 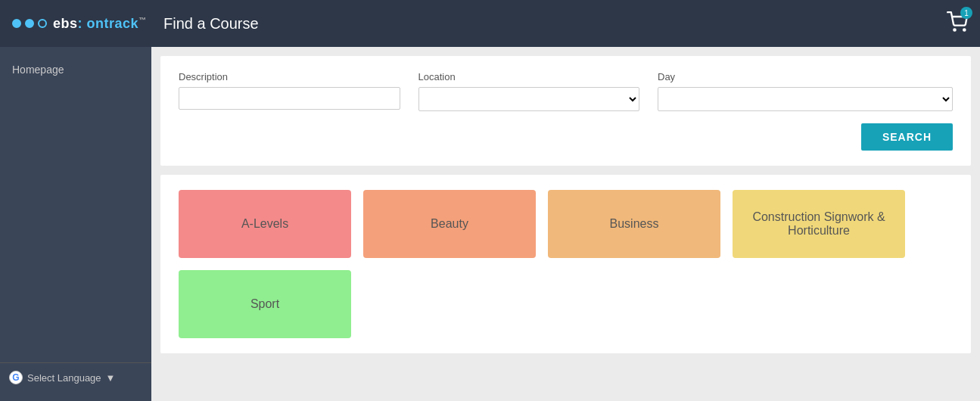 What do you see at coordinates (530, 91) in the screenshot?
I see `location-field-group: Location` at bounding box center [530, 91].